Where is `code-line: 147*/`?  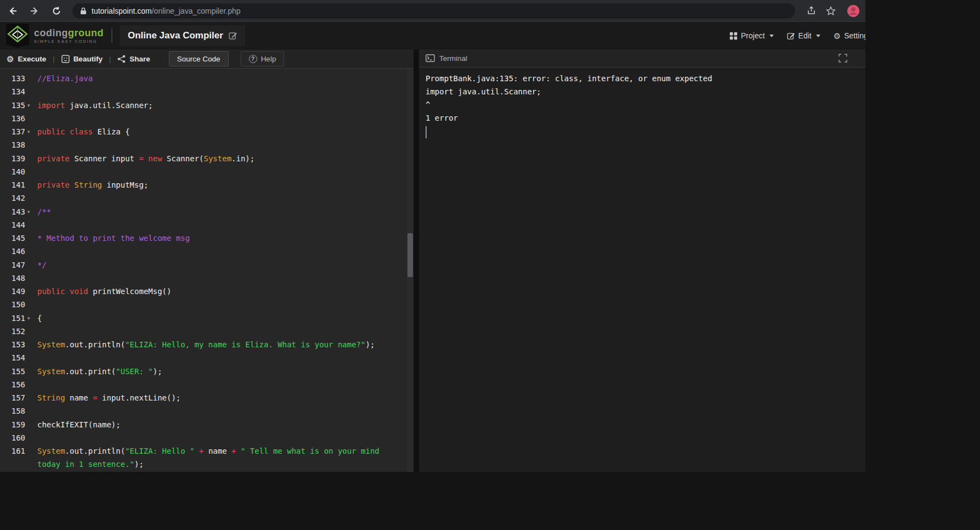
code-line: 147*/ is located at coordinates (207, 265).